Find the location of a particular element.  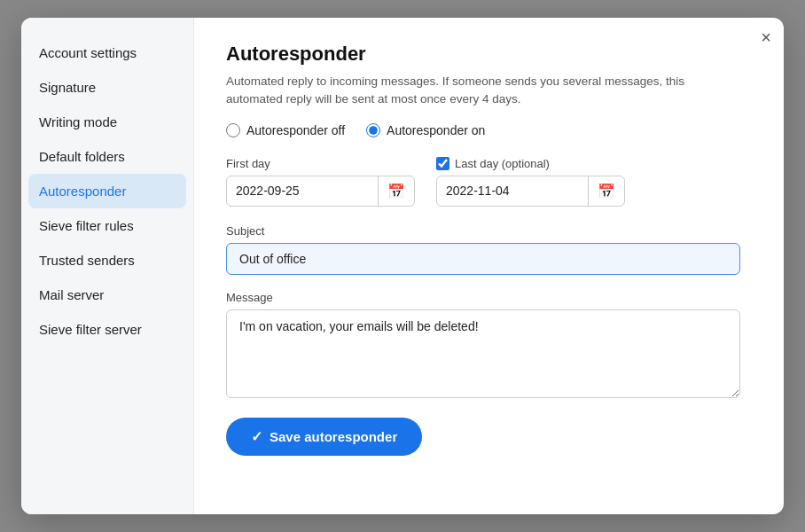

last-day-input is located at coordinates (512, 191).